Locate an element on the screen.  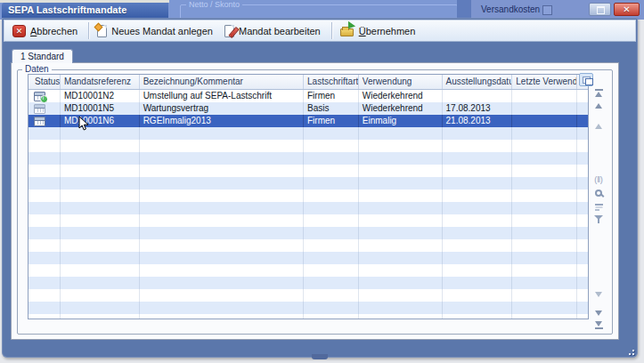
sort-icon is located at coordinates (599, 207).